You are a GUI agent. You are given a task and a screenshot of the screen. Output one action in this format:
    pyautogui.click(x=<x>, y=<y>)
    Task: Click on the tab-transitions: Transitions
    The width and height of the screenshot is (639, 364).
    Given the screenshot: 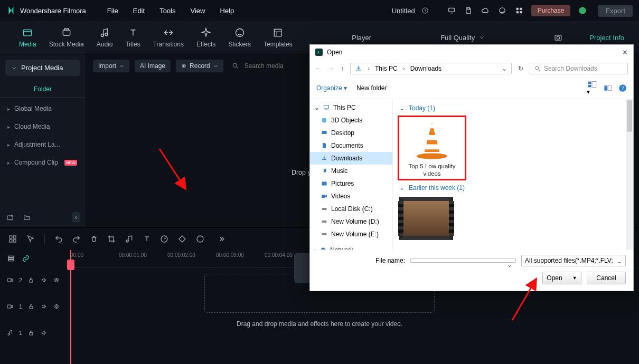 What is the action you would take?
    pyautogui.click(x=168, y=37)
    